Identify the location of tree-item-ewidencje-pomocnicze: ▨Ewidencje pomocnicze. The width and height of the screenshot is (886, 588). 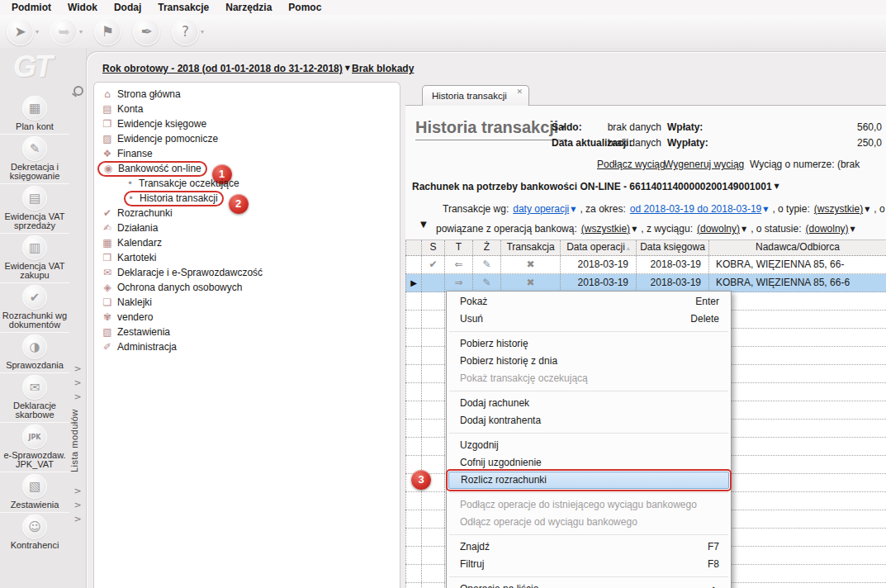
(247, 139).